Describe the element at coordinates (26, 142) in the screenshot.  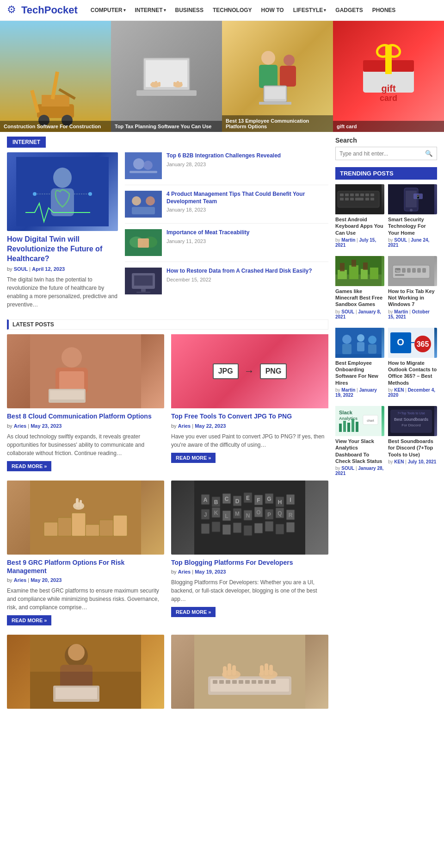
I see `internet-section-label: INTERNET` at that location.